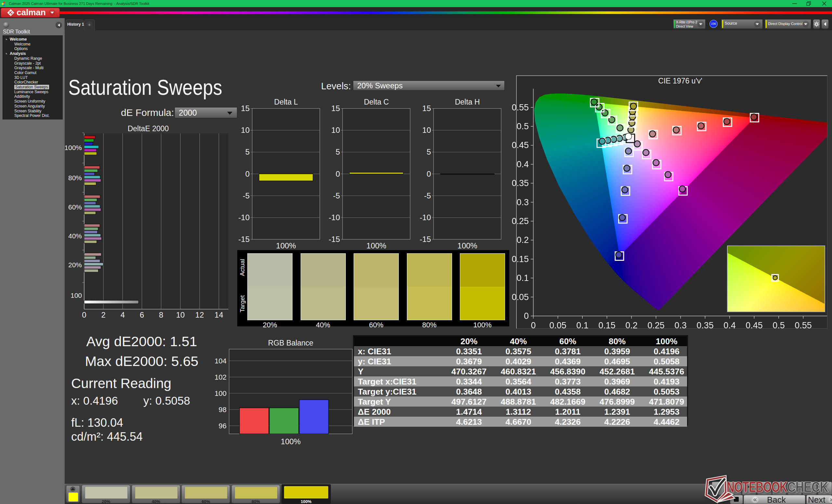  What do you see at coordinates (220, 393) in the screenshot?
I see `svg-text: 100` at bounding box center [220, 393].